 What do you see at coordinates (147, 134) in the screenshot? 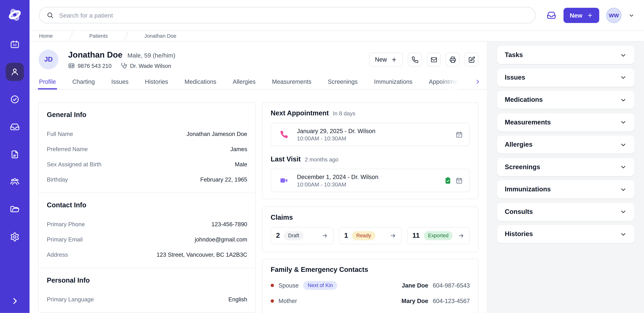
I see `info-row: Full Name Jonathan Jameson Doe` at bounding box center [147, 134].